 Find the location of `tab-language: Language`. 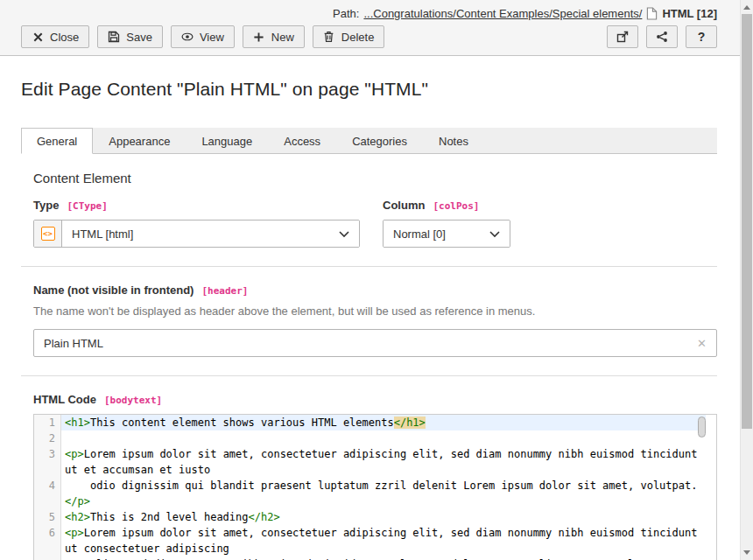

tab-language: Language is located at coordinates (227, 141).